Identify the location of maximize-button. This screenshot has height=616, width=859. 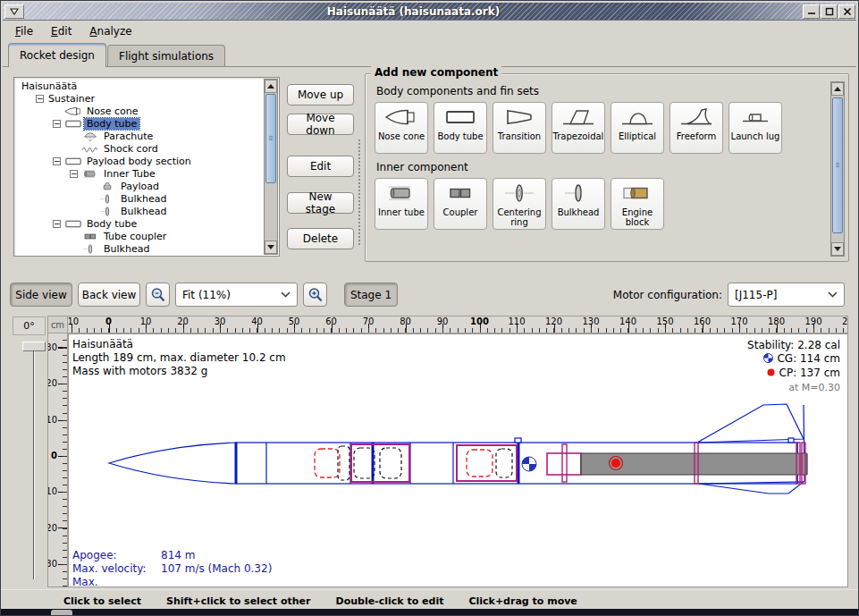
(830, 12).